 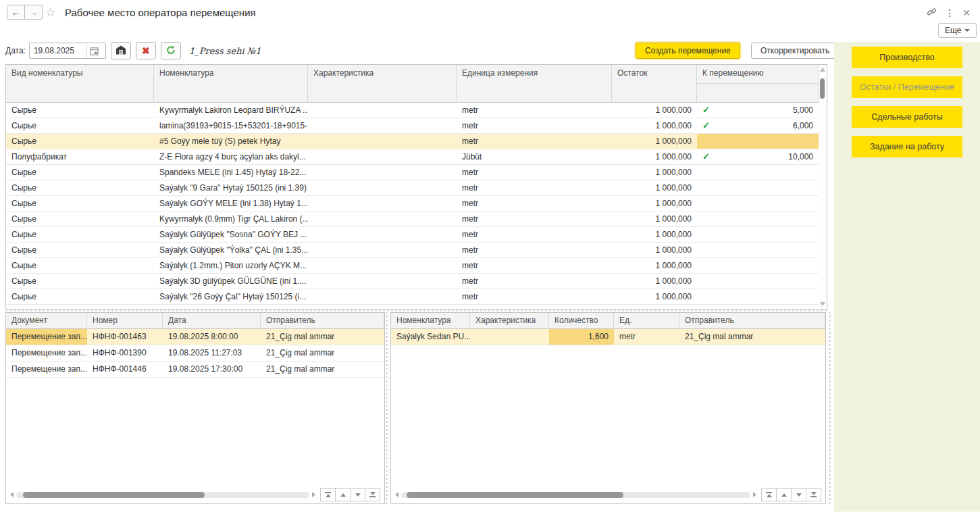 What do you see at coordinates (34, 12) in the screenshot?
I see `forward-button: →` at bounding box center [34, 12].